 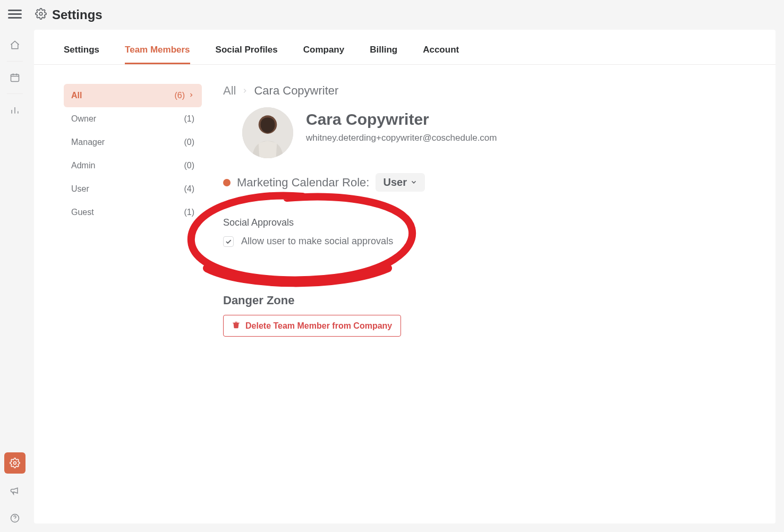 I want to click on member-email: whitney.deterding+copywriter@coschedule.…, so click(x=402, y=138).